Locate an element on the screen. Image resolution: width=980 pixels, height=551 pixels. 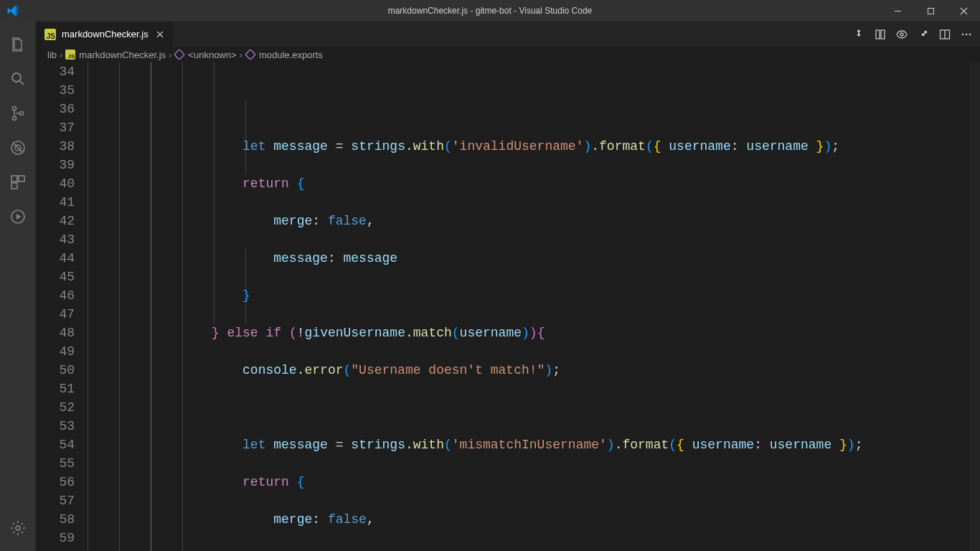
compare-changes-icon is located at coordinates (859, 34).